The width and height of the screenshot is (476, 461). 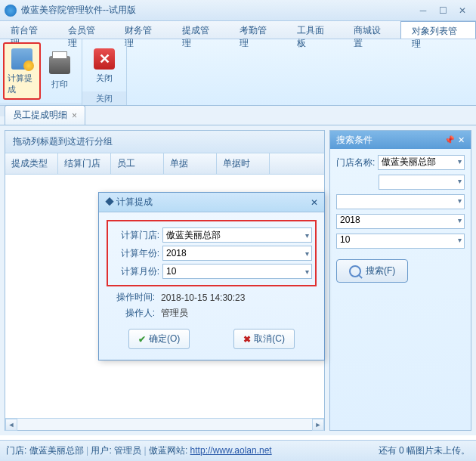 I want to click on dialog-highlight-box: 计算门店: 傲蓝美丽总部 计算年份: 2018 计算月份: 10, so click(x=212, y=253).